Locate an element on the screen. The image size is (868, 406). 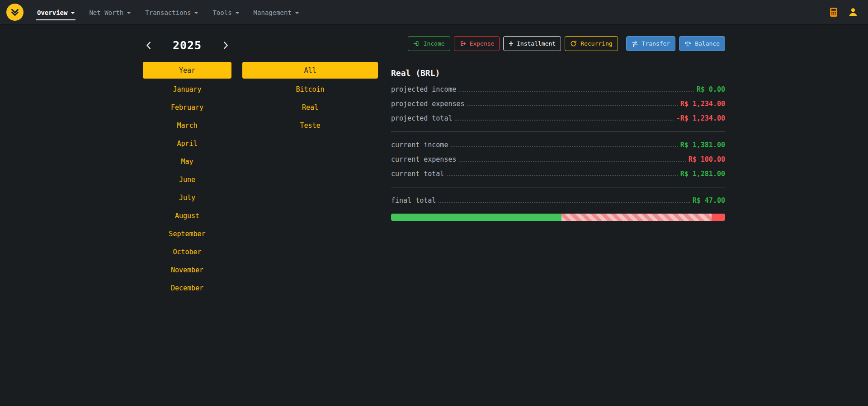
double-chevron-down-icon is located at coordinates (15, 12).